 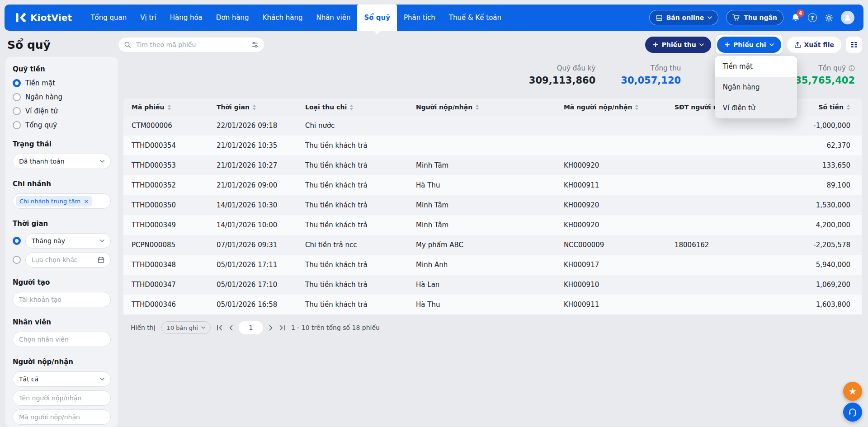 I want to click on staff-input, so click(x=61, y=339).